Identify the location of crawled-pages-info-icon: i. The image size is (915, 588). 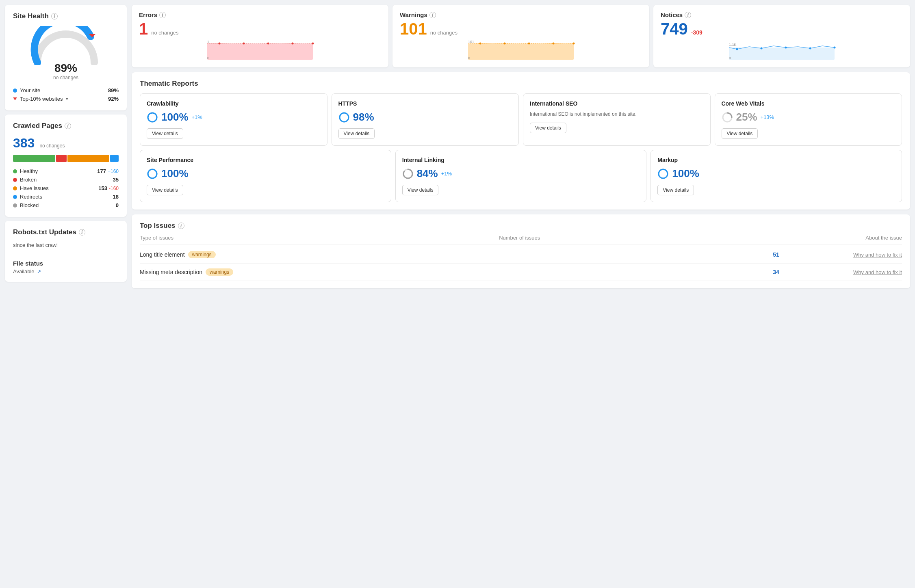
(68, 126).